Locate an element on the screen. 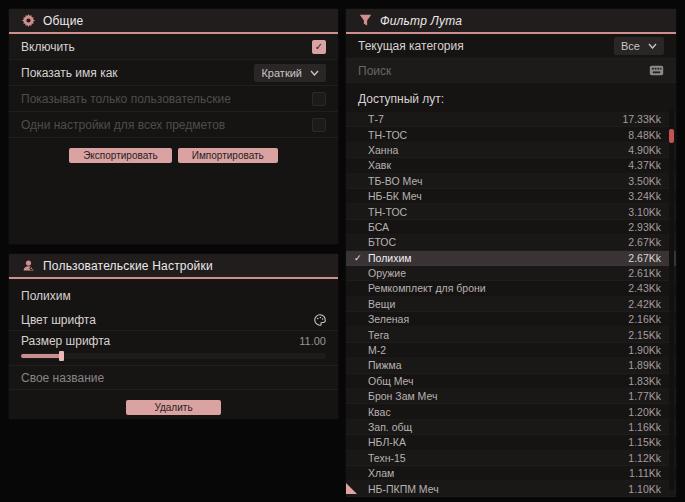 Image resolution: width=685 pixels, height=502 pixels. loot-item-name: НБЛ-КА is located at coordinates (498, 442).